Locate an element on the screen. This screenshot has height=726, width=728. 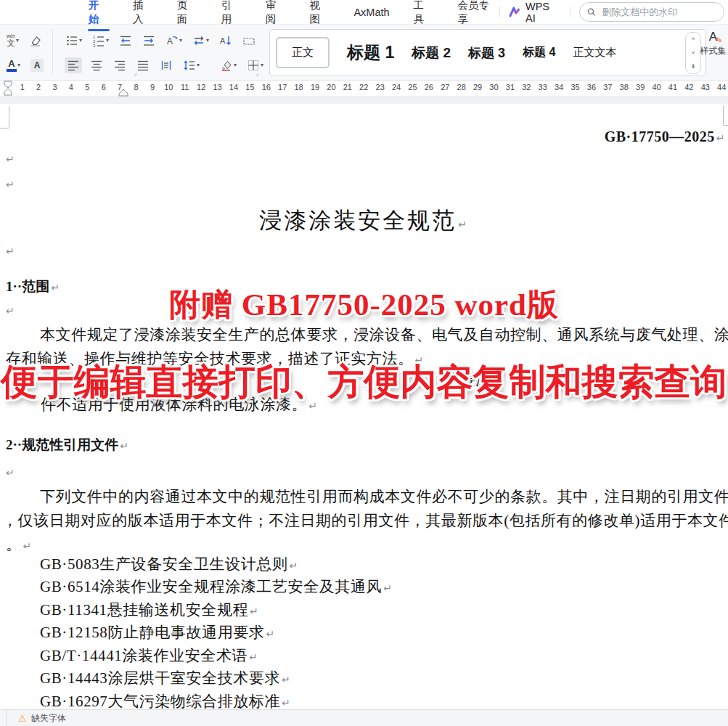
horizontal-ruler: 1234567891011121314151617181920212223242… is located at coordinates (364, 89).